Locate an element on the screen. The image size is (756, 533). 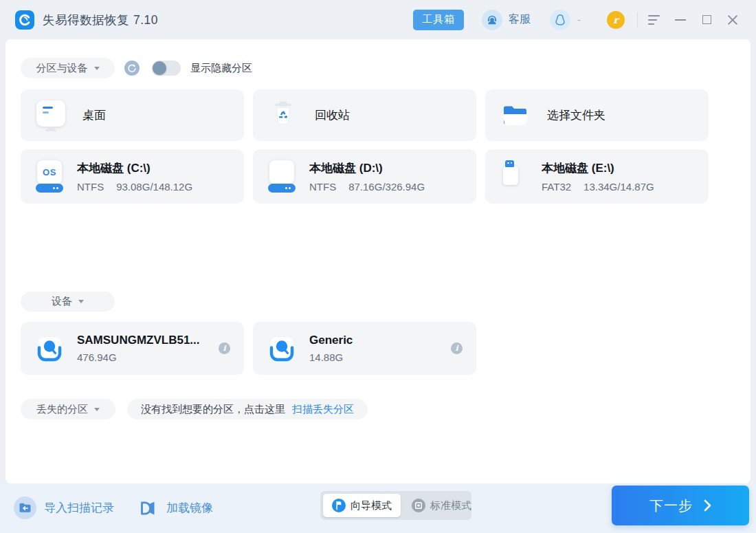
scan-lost-partitions-link: 扫描丢失分区 is located at coordinates (323, 410).